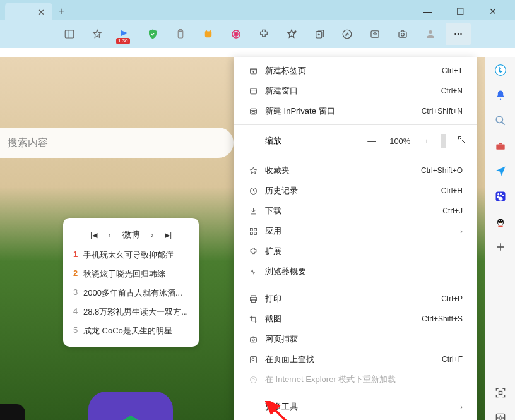  I want to click on menu-favorites: 收藏夹 Ctrl+Shift+O, so click(355, 171).